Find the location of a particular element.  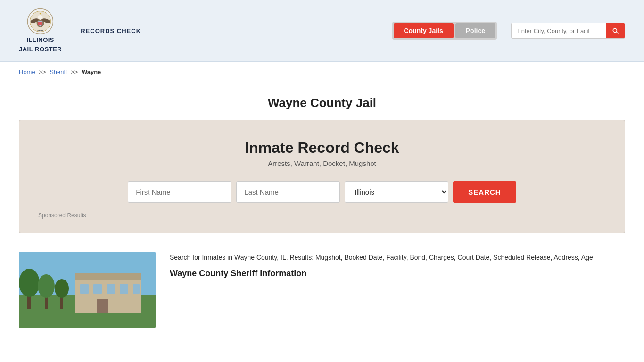

site-logo: ★ THERE ILLINOIS JAIL ROSTER is located at coordinates (41, 31).